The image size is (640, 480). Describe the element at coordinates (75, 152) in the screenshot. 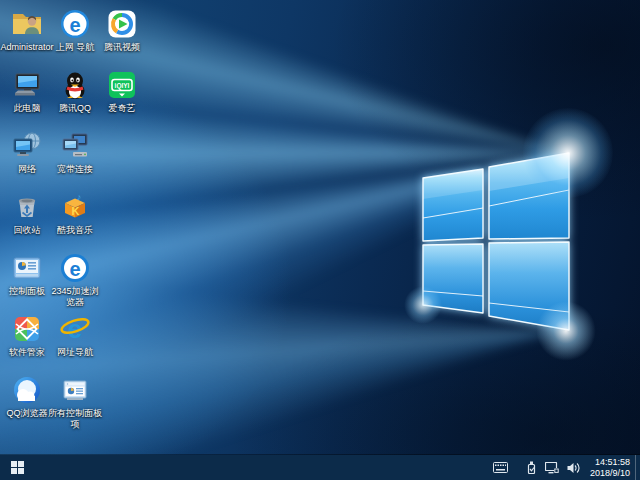

I see `desktop-icon-broadband-connection: 宽带连接` at that location.